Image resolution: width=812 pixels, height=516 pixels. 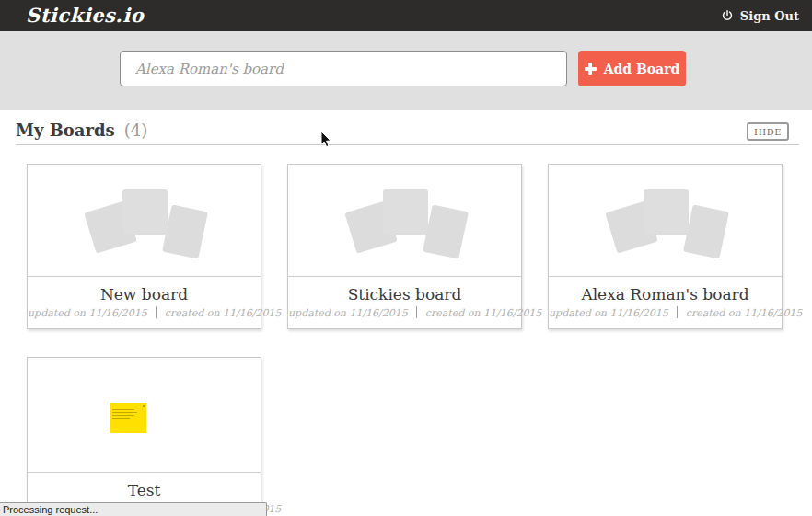 I want to click on add-board-button: Add Board, so click(x=632, y=68).